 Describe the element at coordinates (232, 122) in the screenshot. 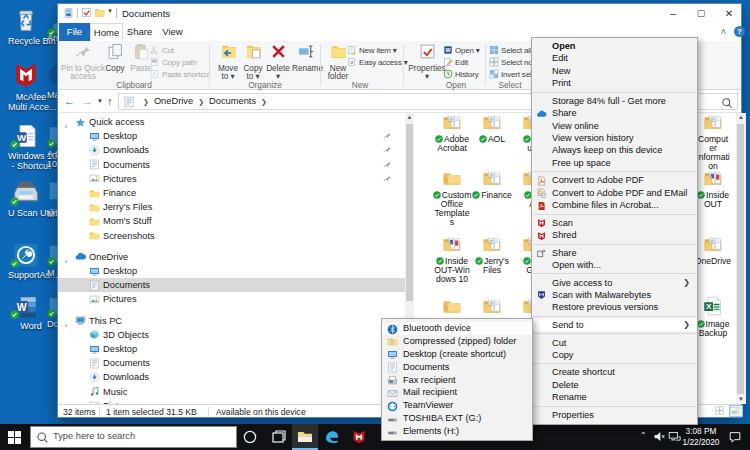

I see `nav-item-quick-access: ∨Quick access` at that location.